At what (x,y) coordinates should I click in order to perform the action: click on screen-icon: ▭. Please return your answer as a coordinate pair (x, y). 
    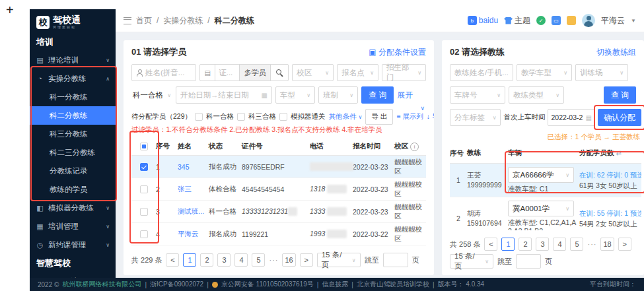
    Looking at the image, I should click on (556, 20).